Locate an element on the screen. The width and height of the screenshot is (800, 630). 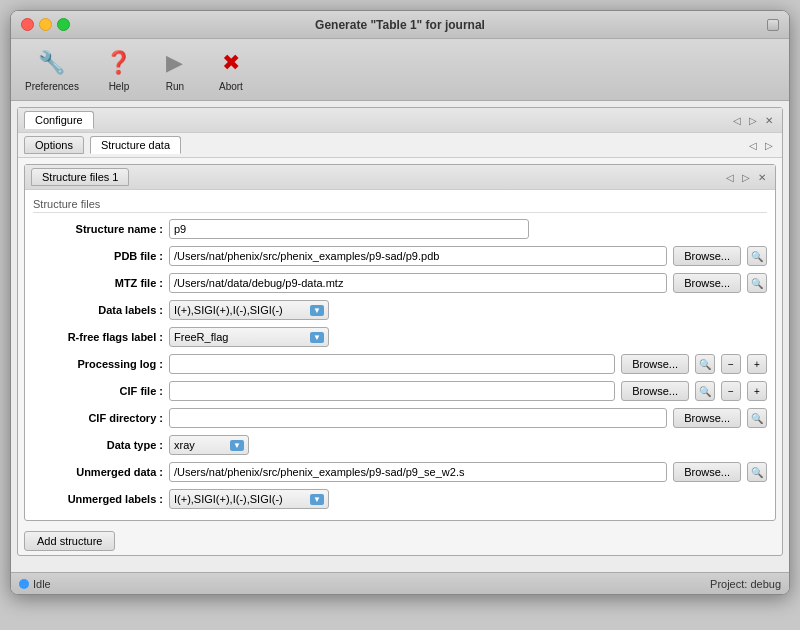
cif-browse-button: Browse... is located at coordinates (655, 391).